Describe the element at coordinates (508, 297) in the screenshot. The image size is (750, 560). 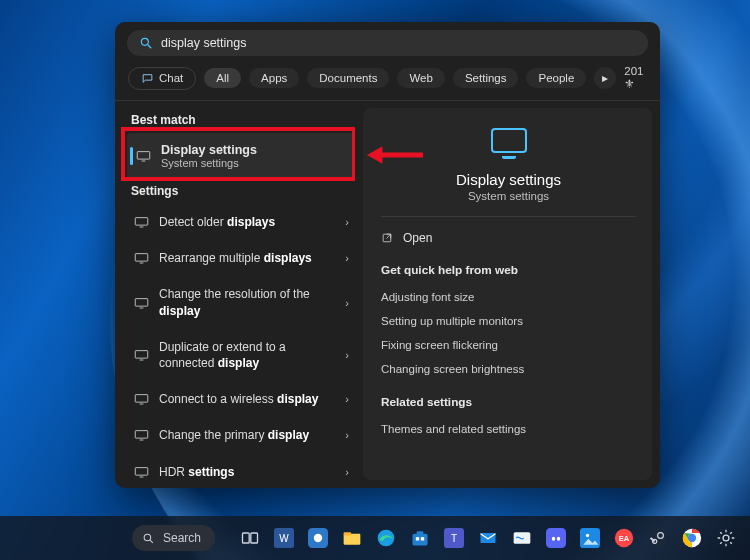
I see `quick-help-link: Adjusting font size` at that location.